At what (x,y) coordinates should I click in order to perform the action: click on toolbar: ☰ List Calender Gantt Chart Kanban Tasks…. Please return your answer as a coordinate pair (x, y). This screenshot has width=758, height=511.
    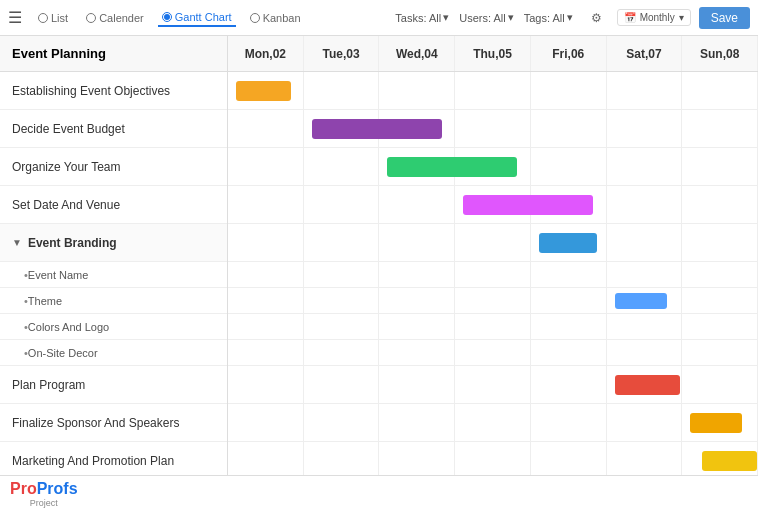
    Looking at the image, I should click on (379, 18).